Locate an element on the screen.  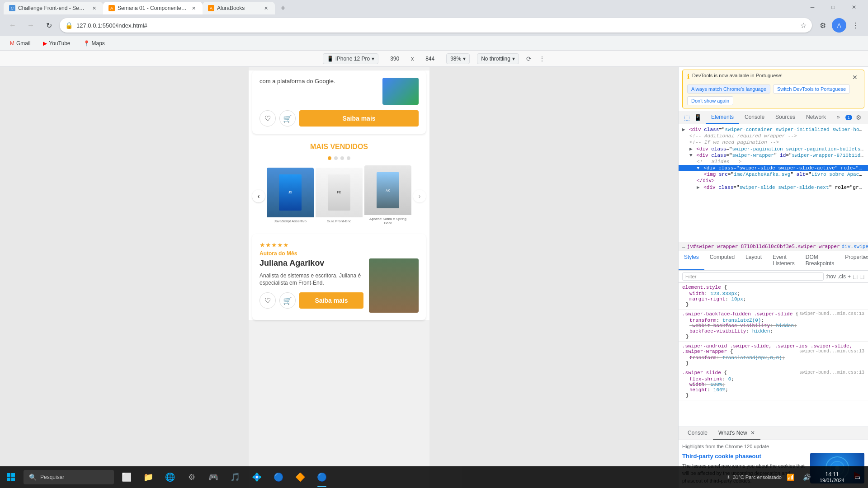
dom-line-2: <!-- Additional required wrapper --> is located at coordinates (773, 136).